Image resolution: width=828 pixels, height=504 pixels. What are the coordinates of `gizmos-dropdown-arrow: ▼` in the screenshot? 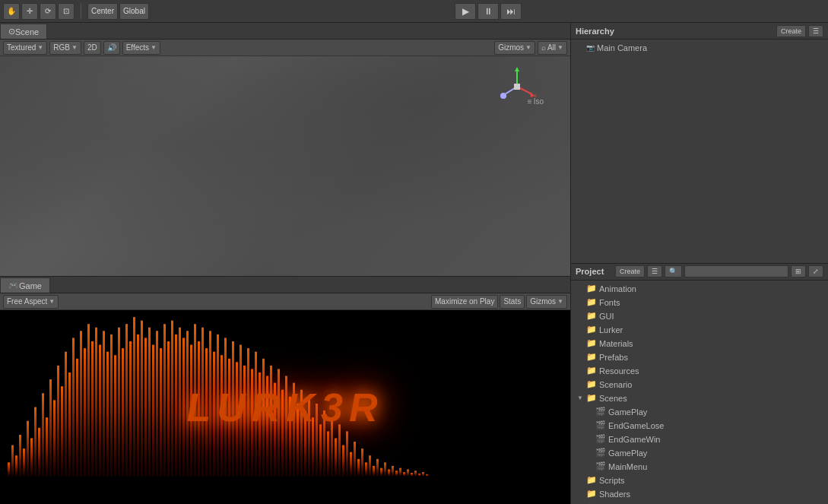 It's located at (528, 47).